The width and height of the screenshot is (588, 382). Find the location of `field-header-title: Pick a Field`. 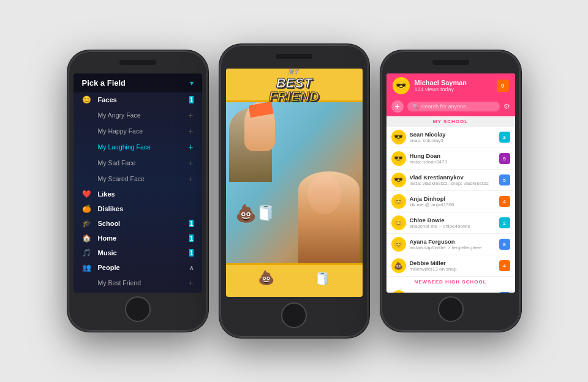

field-header-title: Pick a Field is located at coordinates (104, 83).